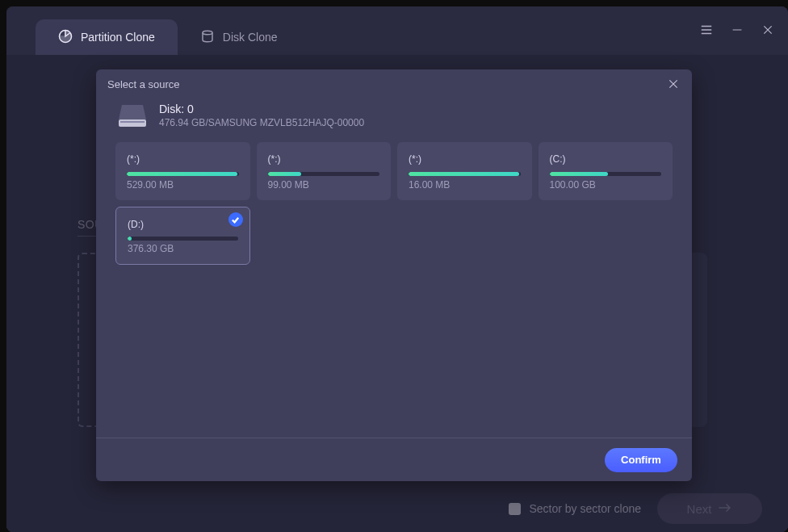  I want to click on partition-label: (C:), so click(606, 159).